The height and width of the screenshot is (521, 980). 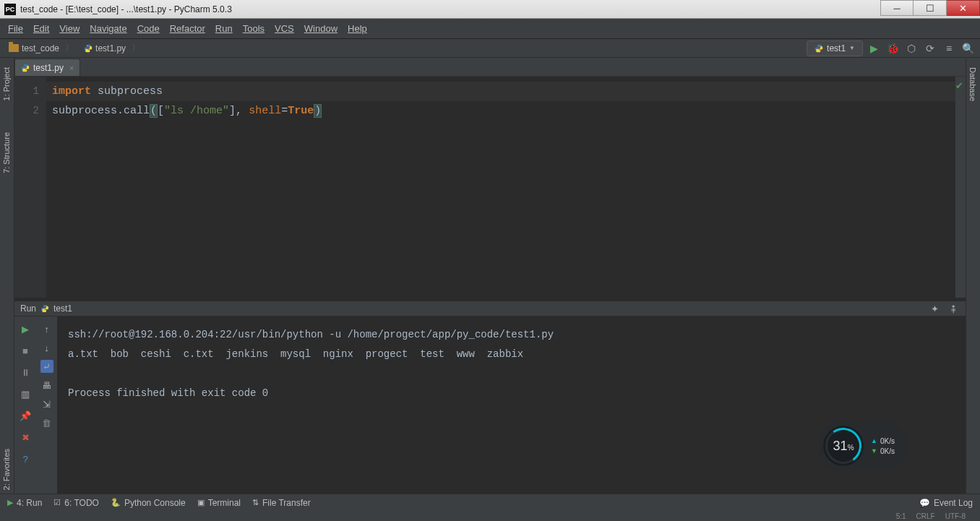 I want to click on settings-icon: ≡, so click(x=949, y=48).